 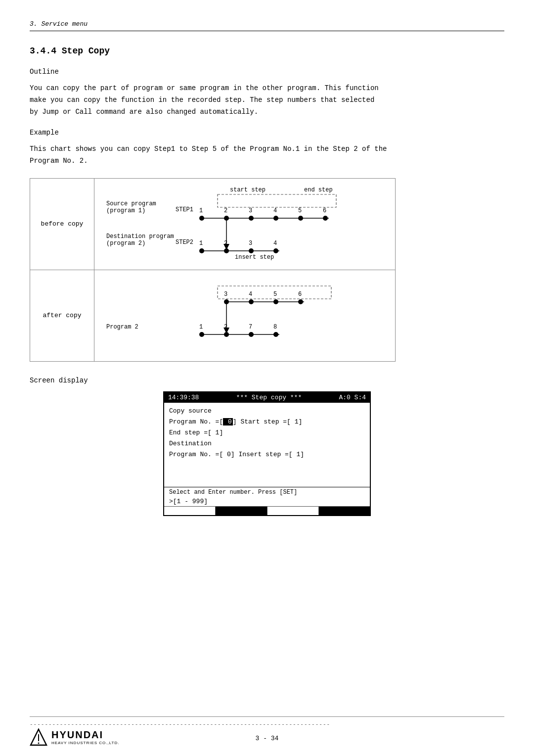 What do you see at coordinates (232, 223) in the screenshot?
I see `before-copy-svg: start step end step Source program (prog…` at bounding box center [232, 223].